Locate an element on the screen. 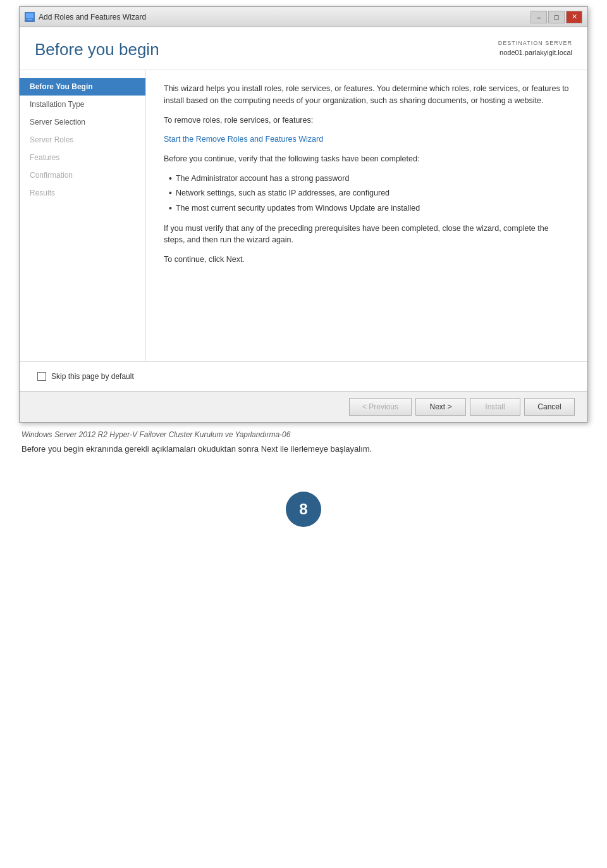 This screenshot has width=607, height=868. caption-line1: Windows Server 2012 R2 Hyper-V Failover … is located at coordinates (304, 435).